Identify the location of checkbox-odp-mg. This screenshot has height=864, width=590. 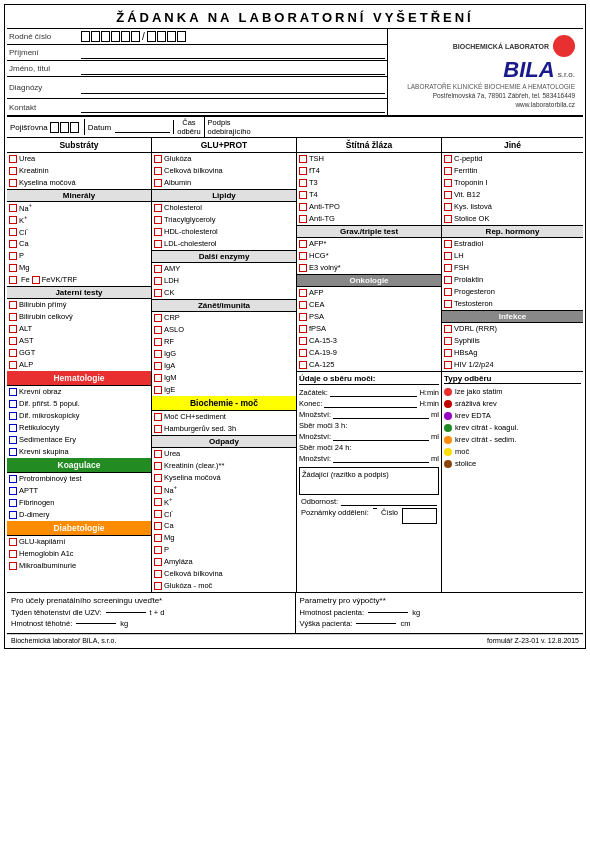
(158, 538).